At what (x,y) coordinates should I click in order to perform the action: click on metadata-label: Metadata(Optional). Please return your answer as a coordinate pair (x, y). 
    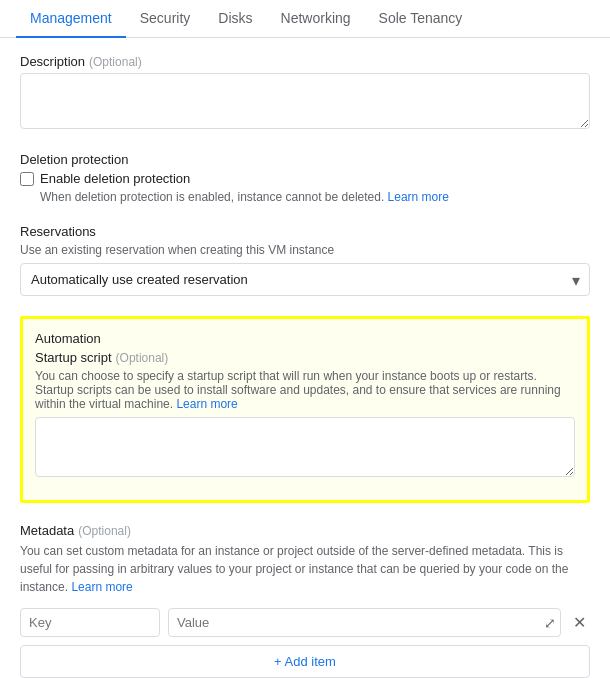
    Looking at the image, I should click on (305, 530).